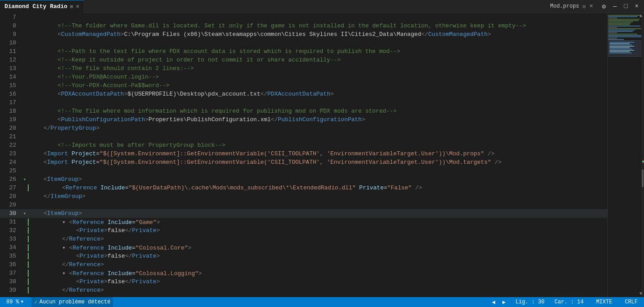 The width and height of the screenshot is (644, 307). What do you see at coordinates (304, 34) in the screenshot?
I see `line-9: 9 <CustomManagedPath>C:\Program Files (x…` at bounding box center [304, 34].